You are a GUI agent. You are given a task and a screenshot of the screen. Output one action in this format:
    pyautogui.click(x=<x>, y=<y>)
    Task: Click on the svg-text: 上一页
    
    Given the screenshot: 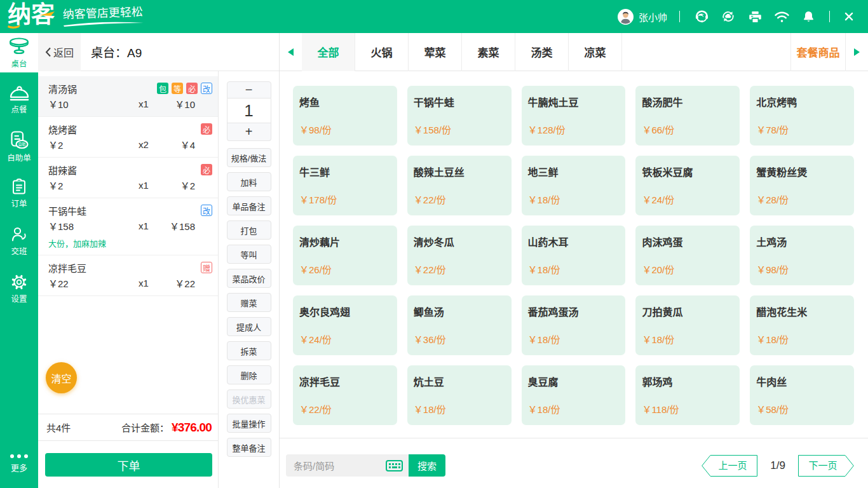 What is the action you would take?
    pyautogui.click(x=733, y=465)
    